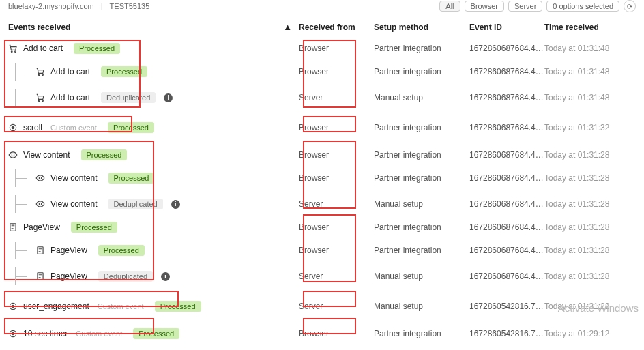 Image resolution: width=644 pixels, height=350 pixels. Describe the element at coordinates (322, 334) in the screenshot. I see `event-row: 10 sec timerCustom eventProcessedBrowser…` at that location.